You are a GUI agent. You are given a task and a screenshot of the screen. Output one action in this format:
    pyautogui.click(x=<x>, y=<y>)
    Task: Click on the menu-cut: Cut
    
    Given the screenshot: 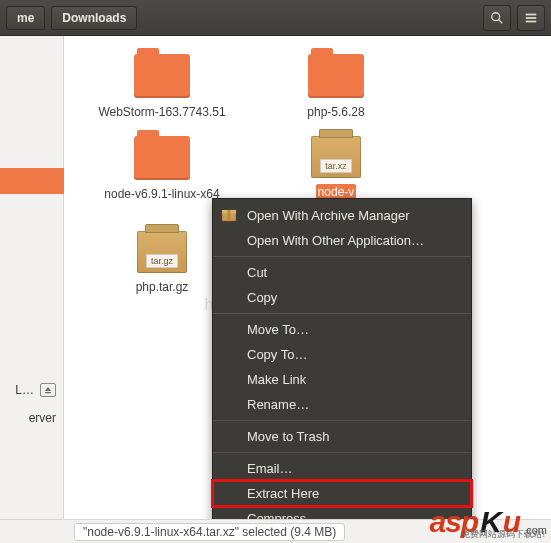 What is the action you would take?
    pyautogui.click(x=342, y=272)
    